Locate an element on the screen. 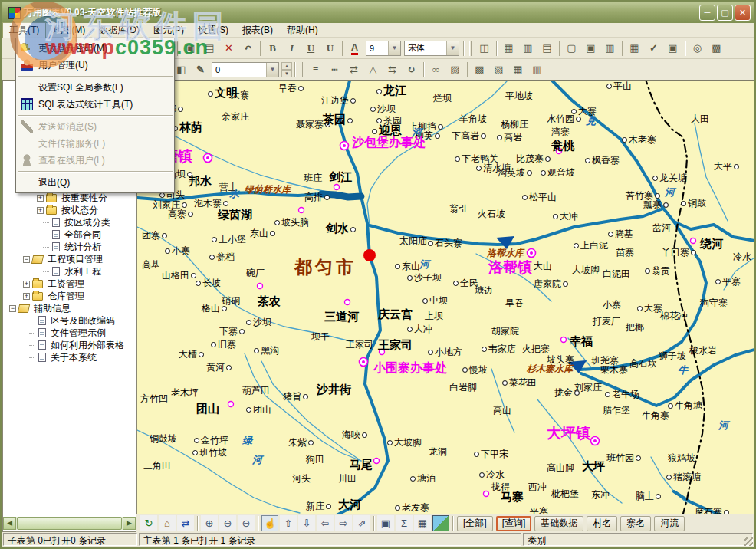 The image size is (756, 549). menu-地图(M): 地图(M) is located at coordinates (69, 31).